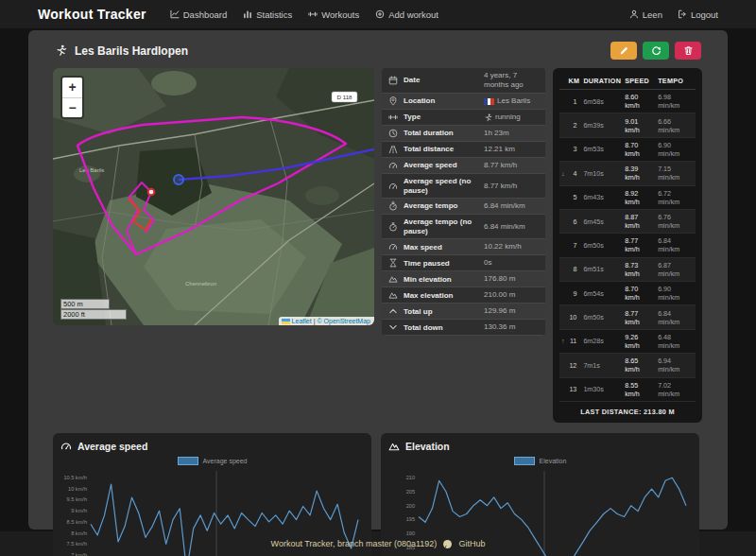 This screenshot has height=556, width=756. I want to click on splits-row: 127m1s8.65 km/h6.94 min/km, so click(627, 365).